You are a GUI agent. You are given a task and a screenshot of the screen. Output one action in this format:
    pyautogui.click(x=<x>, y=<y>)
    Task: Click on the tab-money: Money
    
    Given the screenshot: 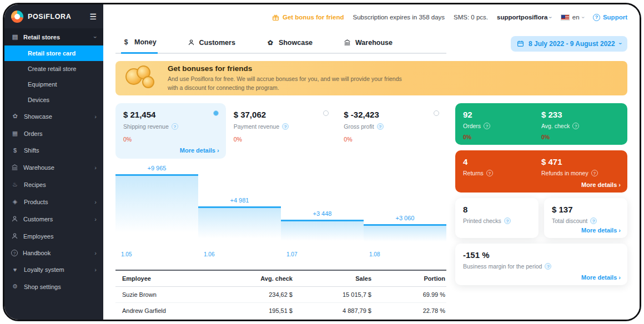 What is the action you would take?
    pyautogui.click(x=139, y=43)
    